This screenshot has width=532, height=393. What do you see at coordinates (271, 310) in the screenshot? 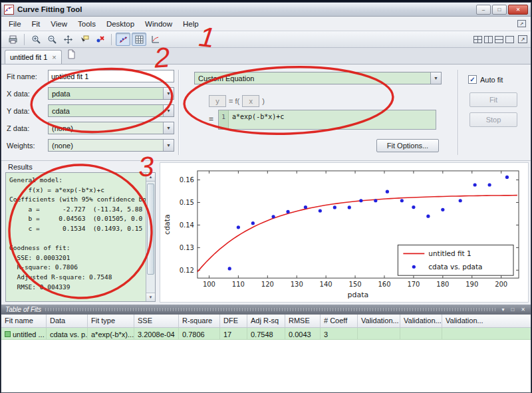
I see `drag-handle` at bounding box center [271, 310].